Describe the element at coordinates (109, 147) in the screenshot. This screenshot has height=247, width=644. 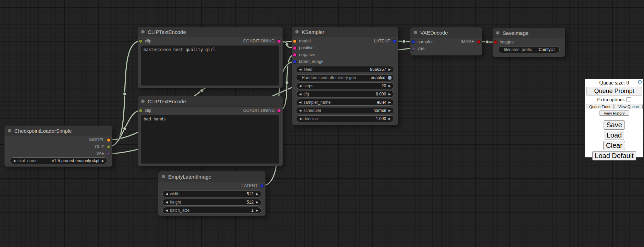
I see `output-slot-clip` at that location.